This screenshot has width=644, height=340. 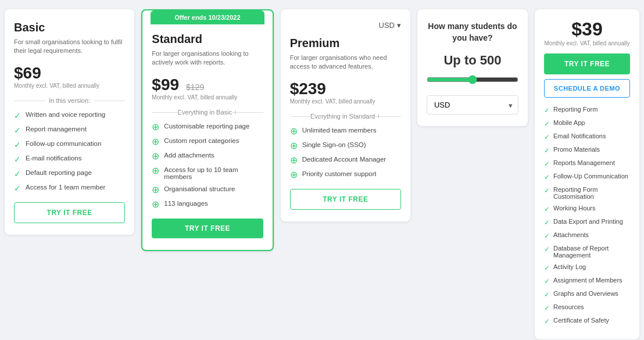 What do you see at coordinates (201, 141) in the screenshot?
I see `feature-text: Custom report categories` at bounding box center [201, 141].